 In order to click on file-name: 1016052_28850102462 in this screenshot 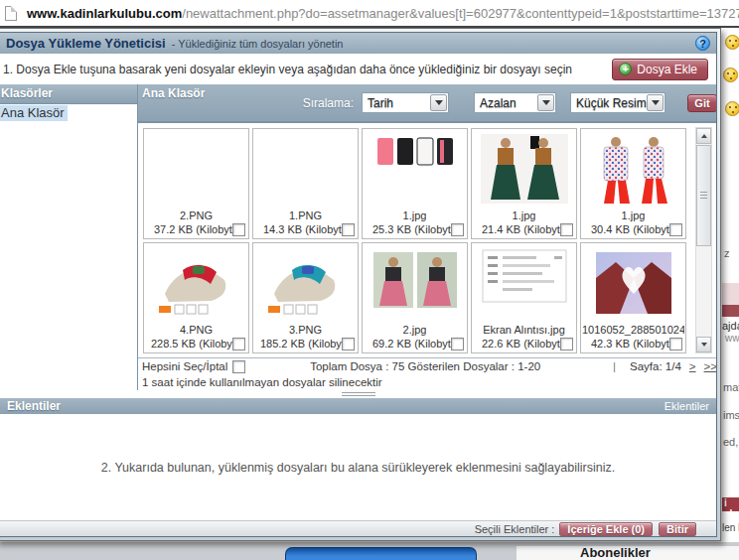, I will do `click(634, 330)`.